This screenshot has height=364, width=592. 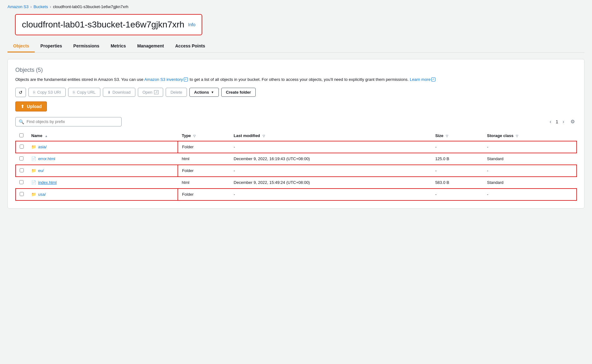 I want to click on row-size-3: 583.0 B, so click(x=457, y=183).